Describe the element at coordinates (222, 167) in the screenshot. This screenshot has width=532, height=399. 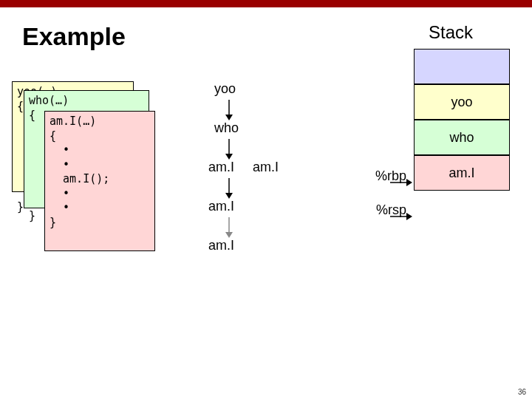
I see `chain-label-ami-1: am.I` at that location.